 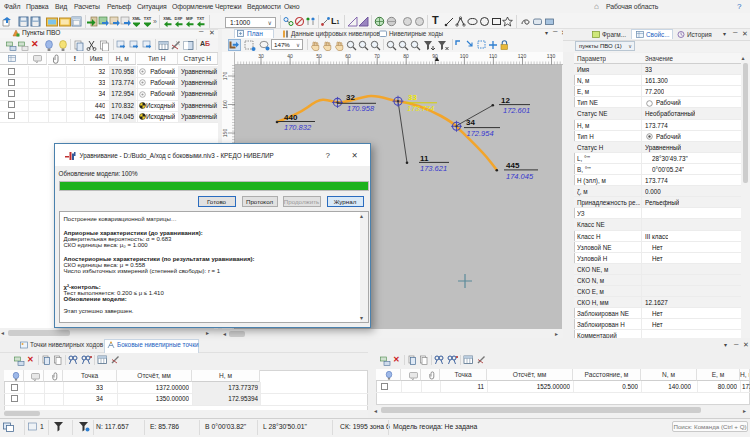 What do you see at coordinates (361, 108) in the screenshot?
I see `svg-text: 170.958` at bounding box center [361, 108].